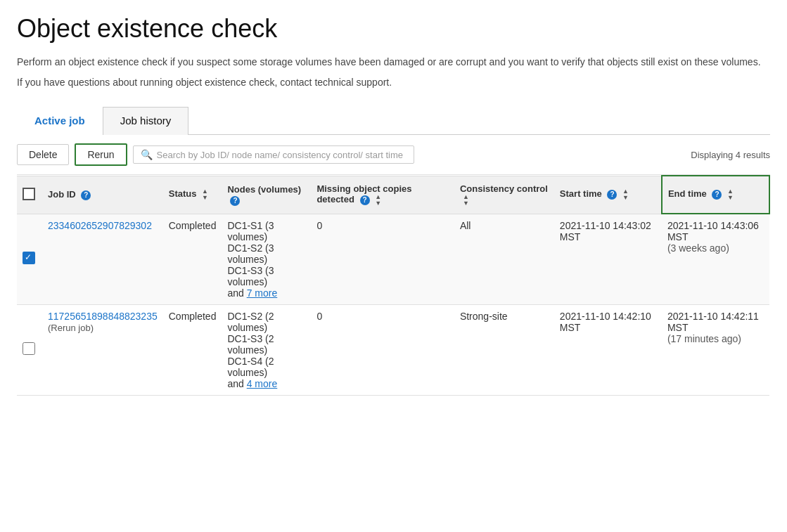  Describe the element at coordinates (146, 155) in the screenshot. I see `search-icon: 🔍` at that location.